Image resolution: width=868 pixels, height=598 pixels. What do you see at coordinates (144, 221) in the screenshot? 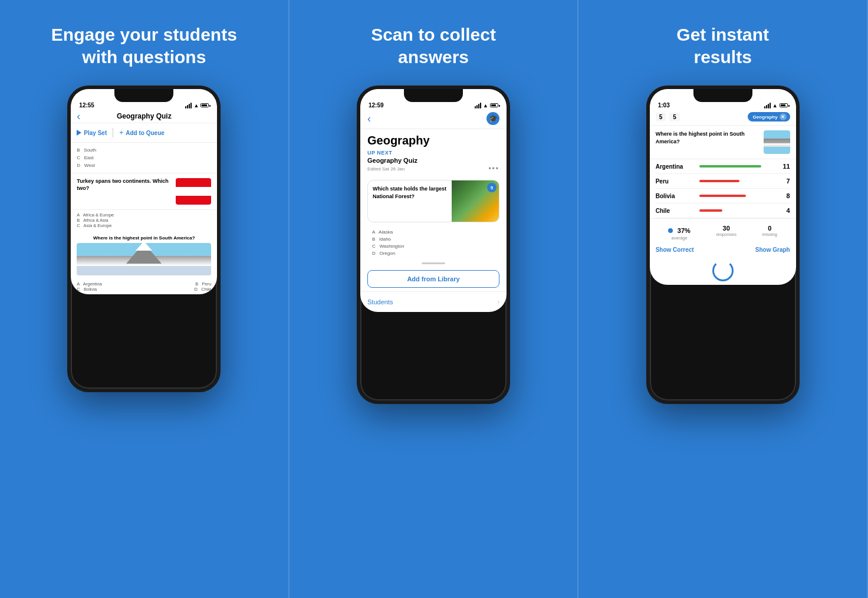
I see `q1-ans-b: B Africa & Asia` at bounding box center [144, 221].